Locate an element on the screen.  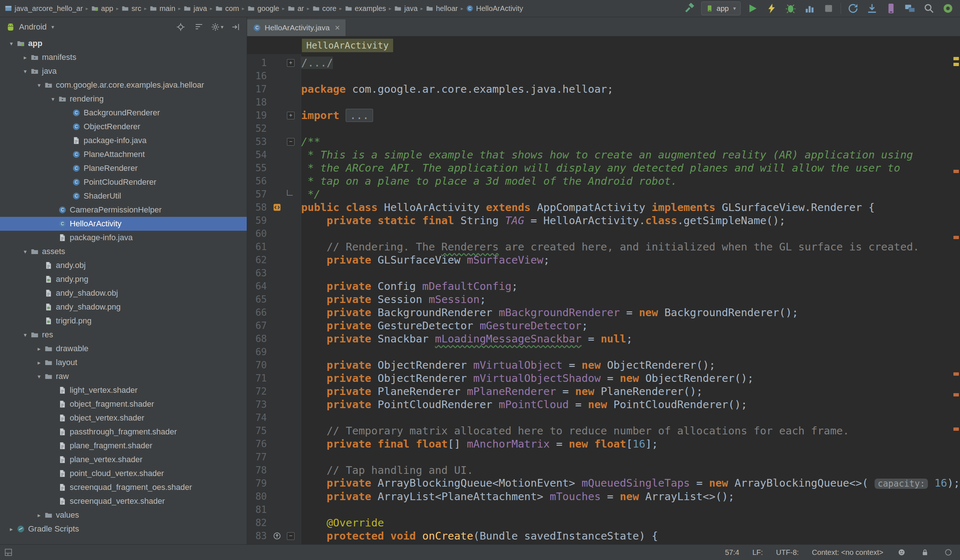
tree-item: light_vertex.shader is located at coordinates (123, 390).